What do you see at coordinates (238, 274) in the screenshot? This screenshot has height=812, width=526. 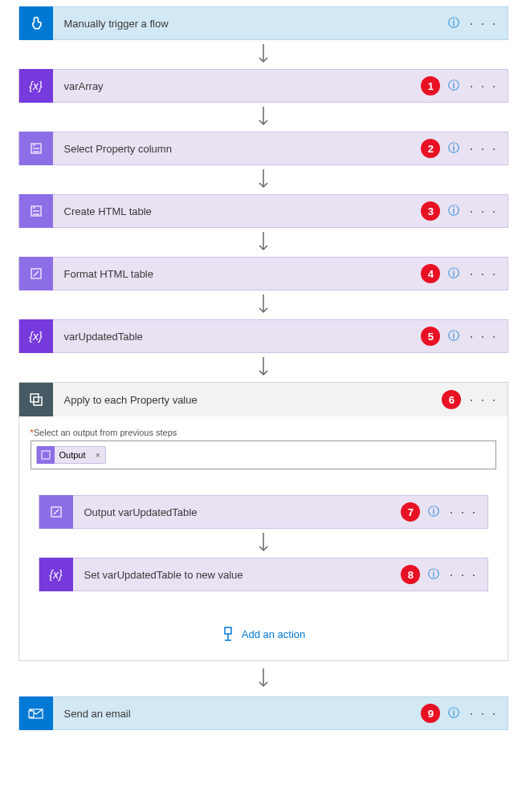 I see `step-label: Format HTML table` at bounding box center [238, 274].